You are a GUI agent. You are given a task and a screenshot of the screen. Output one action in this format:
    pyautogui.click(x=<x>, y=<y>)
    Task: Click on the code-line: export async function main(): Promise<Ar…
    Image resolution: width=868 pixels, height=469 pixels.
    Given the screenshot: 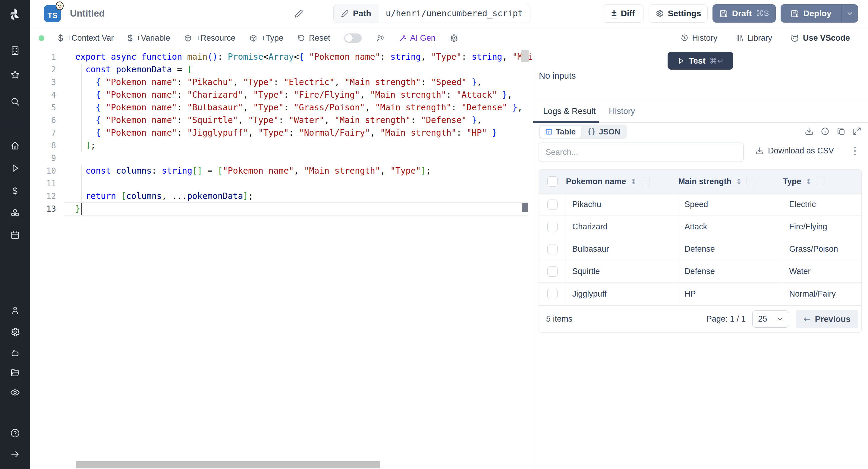 What is the action you would take?
    pyautogui.click(x=304, y=57)
    